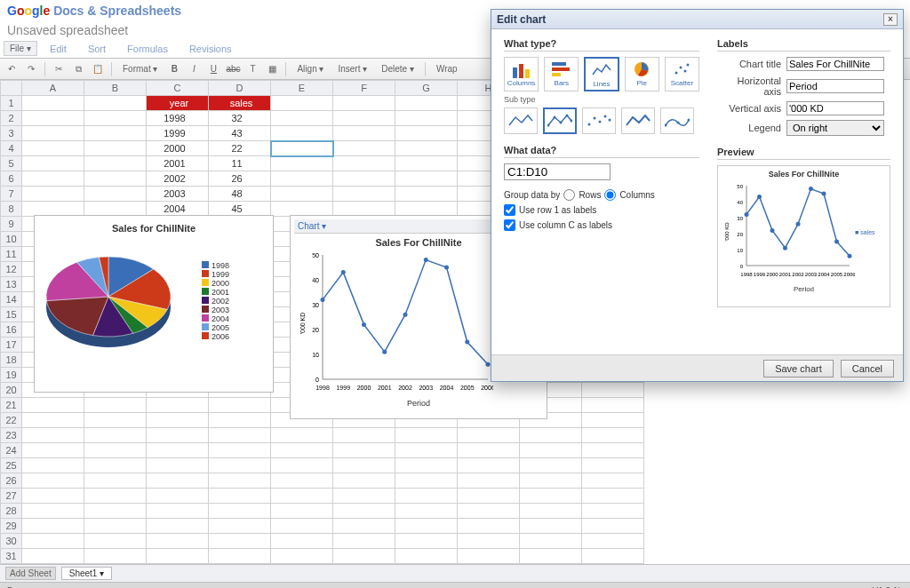 Image resolution: width=910 pixels, height=588 pixels. Describe the element at coordinates (395, 323) in the screenshot. I see `line-svg: 1998199920002001200220032004200520060102…` at that location.